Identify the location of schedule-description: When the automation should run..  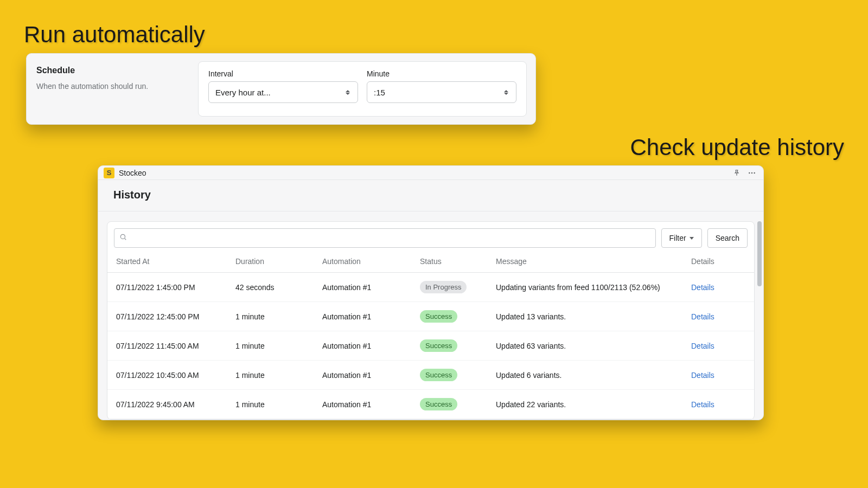
(112, 86).